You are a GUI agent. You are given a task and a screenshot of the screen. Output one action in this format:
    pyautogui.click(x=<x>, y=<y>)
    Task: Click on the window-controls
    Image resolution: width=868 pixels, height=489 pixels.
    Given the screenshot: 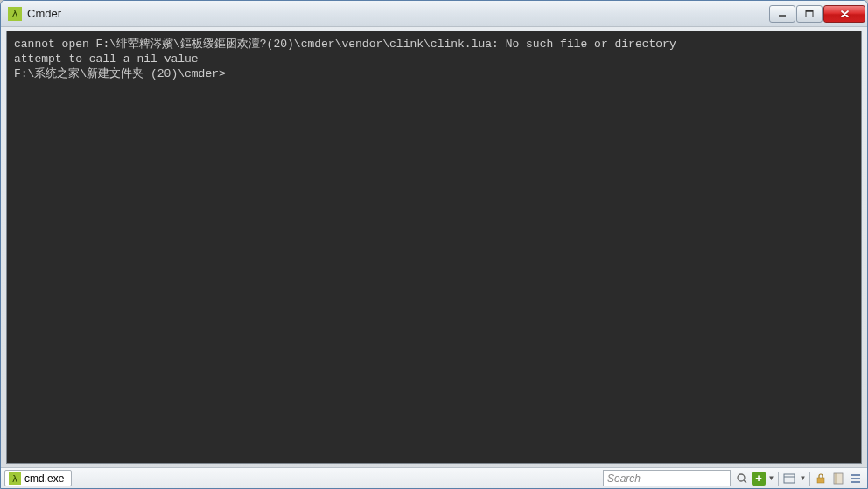 What is the action you would take?
    pyautogui.click(x=817, y=14)
    